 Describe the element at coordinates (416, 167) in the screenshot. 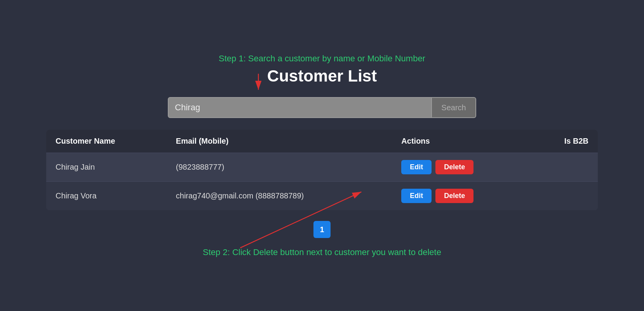

I see `edit-button-row-1: Edit` at that location.